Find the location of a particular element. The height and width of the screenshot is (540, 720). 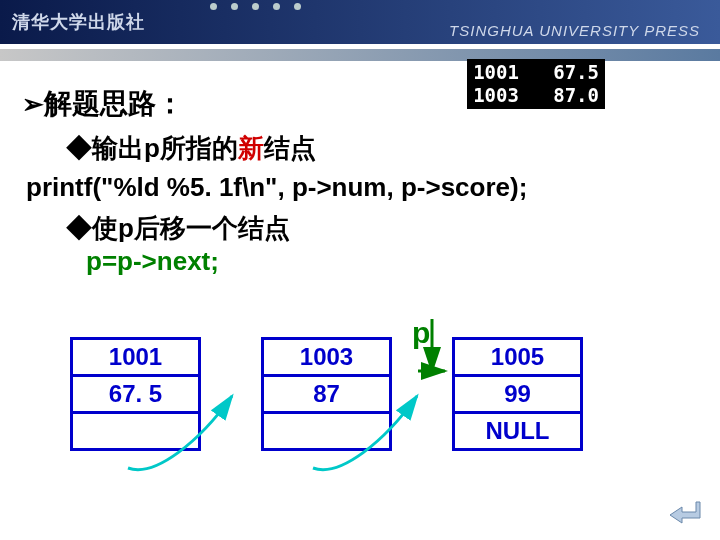

node-1: 1001 67. 5 is located at coordinates (136, 394).